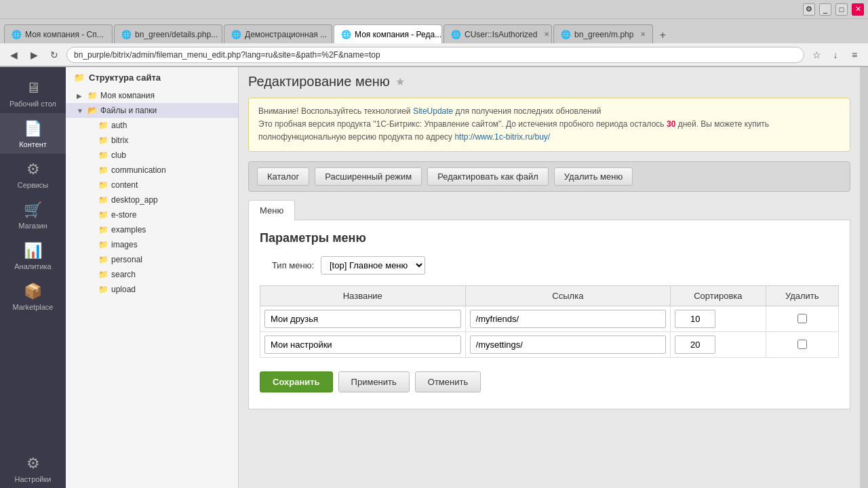 The width and height of the screenshot is (868, 488). What do you see at coordinates (549, 111) in the screenshot?
I see `alert-line1: Внимание! Воспользуйтесь технологией Sit…` at bounding box center [549, 111].